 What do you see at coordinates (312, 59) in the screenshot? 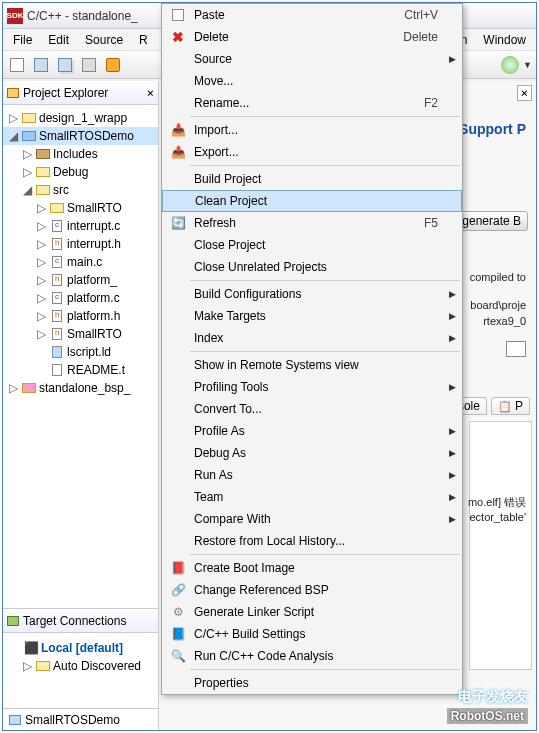
I see `ctx-source: Source▶` at bounding box center [312, 59].